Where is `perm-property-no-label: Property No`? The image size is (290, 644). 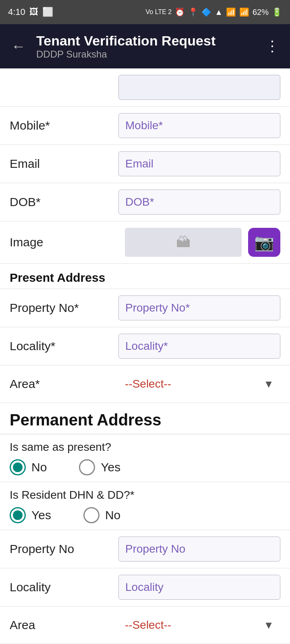 perm-property-no-label: Property No is located at coordinates (64, 549).